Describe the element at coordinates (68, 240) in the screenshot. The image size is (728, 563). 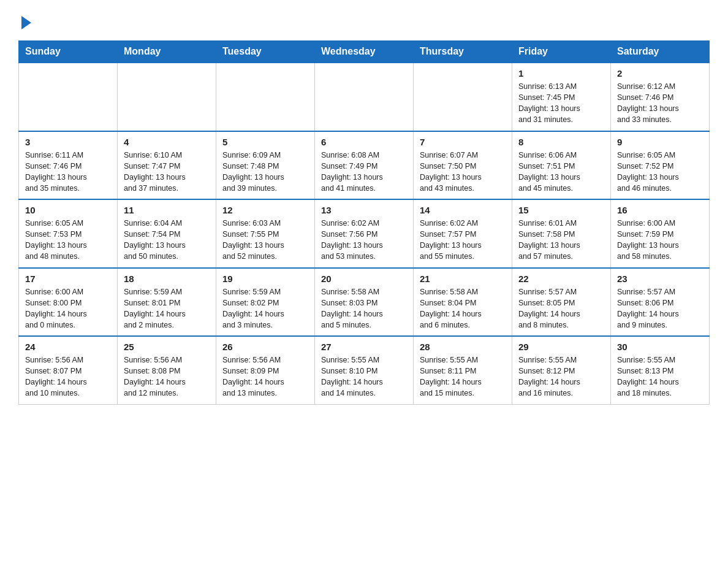
I see `day-info: Sunrise: 6:05 AM Sunset: 7:53 PM Dayligh…` at that location.